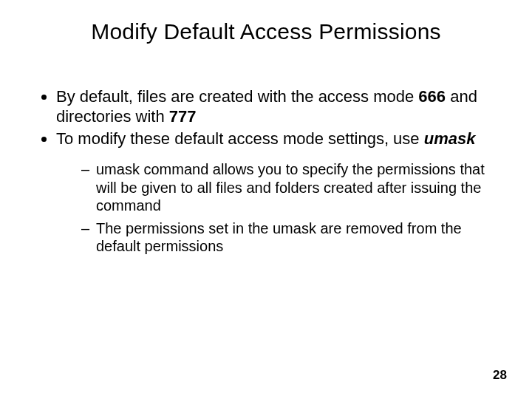 The height and width of the screenshot is (399, 532). Describe the element at coordinates (290, 188) in the screenshot. I see `text: umask command allows you to specify the …` at that location.